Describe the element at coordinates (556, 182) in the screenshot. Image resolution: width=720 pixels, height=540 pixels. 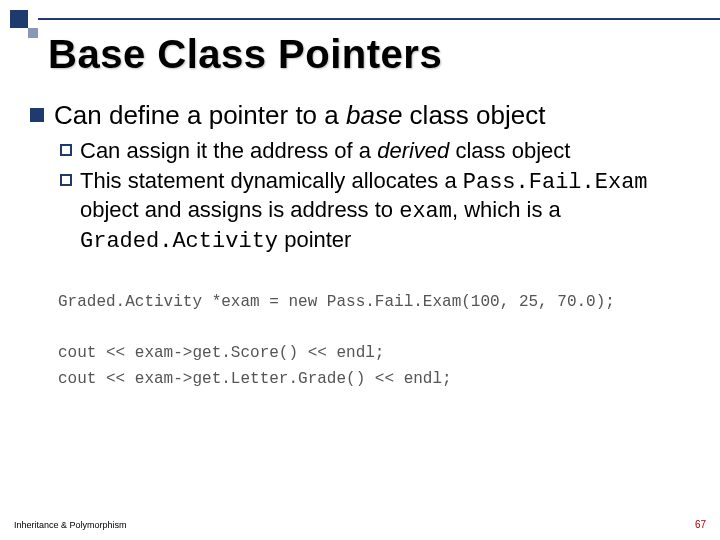
I see `inline-code: Pass.Fail.Exam` at that location.